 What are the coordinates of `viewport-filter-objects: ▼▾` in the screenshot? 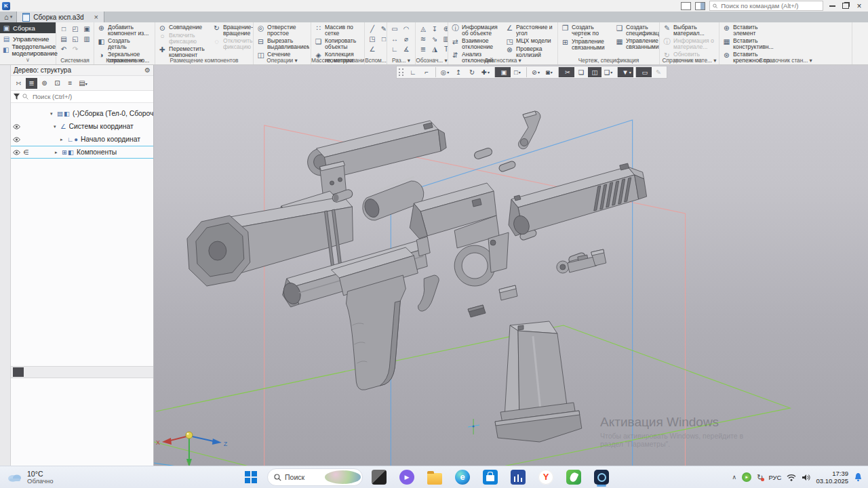 It's located at (625, 72).